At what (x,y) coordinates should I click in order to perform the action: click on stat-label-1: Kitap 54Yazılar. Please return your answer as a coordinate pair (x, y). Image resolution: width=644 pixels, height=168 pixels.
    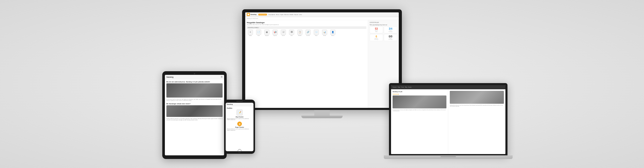
    Looking at the image, I should click on (376, 31).